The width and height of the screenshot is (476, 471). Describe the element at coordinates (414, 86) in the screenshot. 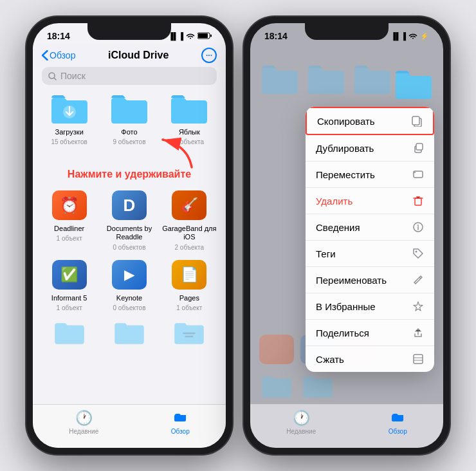

I see `selected-folder` at that location.